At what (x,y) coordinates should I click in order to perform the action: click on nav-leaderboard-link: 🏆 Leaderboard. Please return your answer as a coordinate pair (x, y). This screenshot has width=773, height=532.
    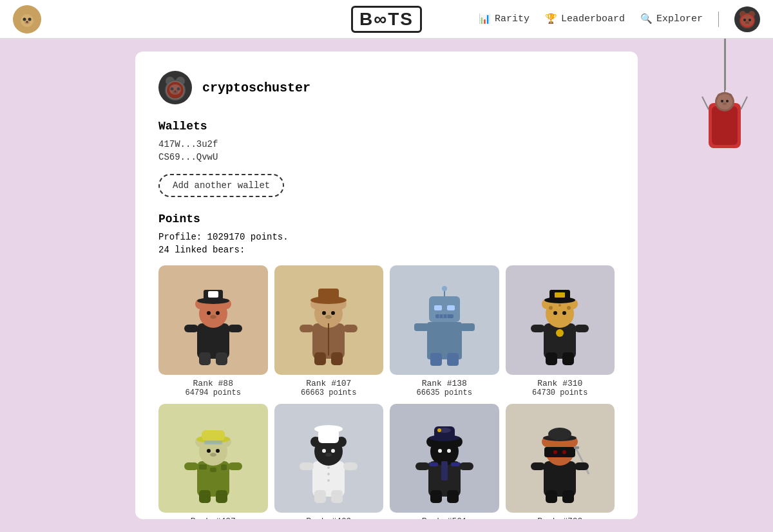
    Looking at the image, I should click on (585, 19).